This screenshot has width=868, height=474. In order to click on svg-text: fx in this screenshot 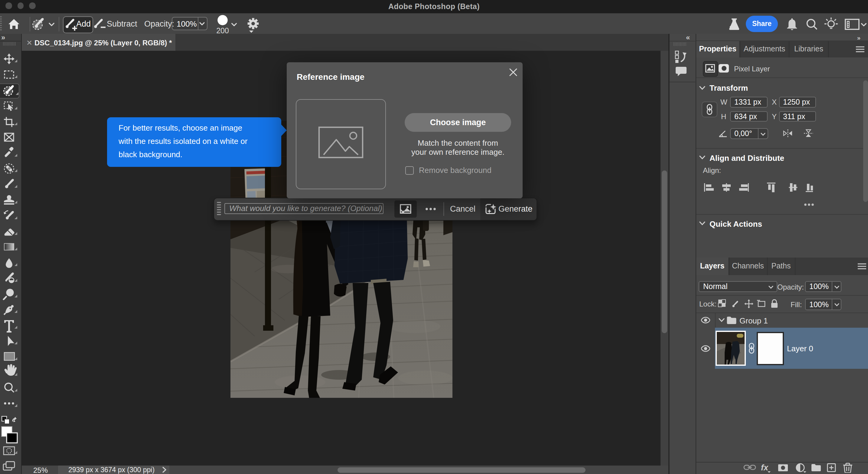, I will do `click(765, 468)`.